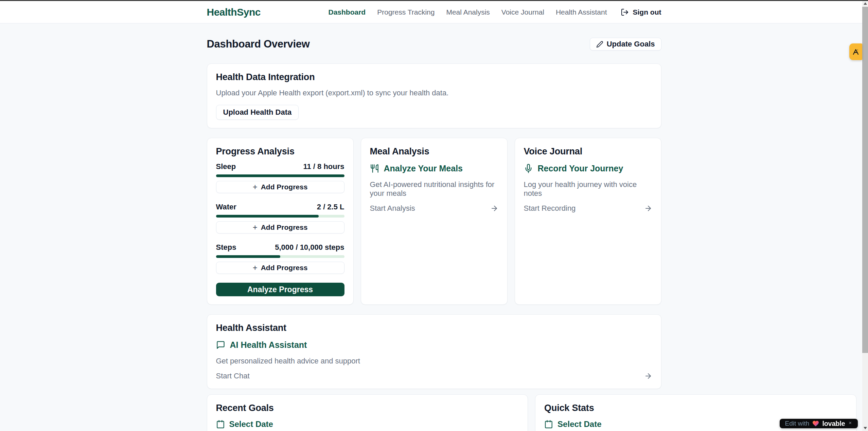 This screenshot has height=431, width=868. Describe the element at coordinates (468, 12) in the screenshot. I see `nav-meal-analysis: Meal Analysis` at that location.